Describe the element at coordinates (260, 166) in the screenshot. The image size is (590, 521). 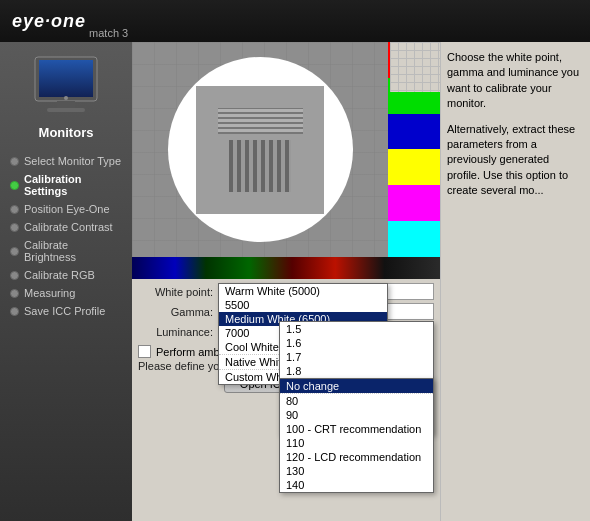
I see `vertical-lines-pattern` at that location.